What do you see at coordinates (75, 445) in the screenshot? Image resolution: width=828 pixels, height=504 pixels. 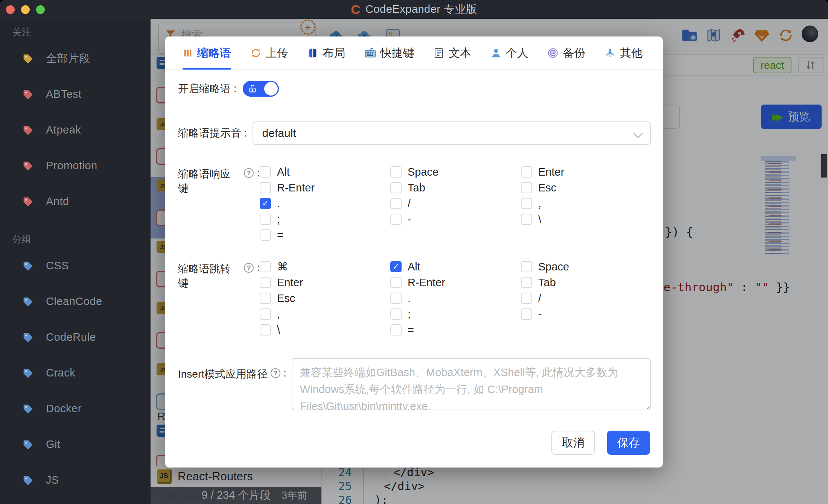 I see `sidebar-item-git: Git` at bounding box center [75, 445].